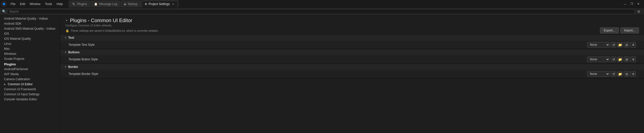 This screenshot has height=133, width=644. I want to click on title-bar: File Edit Window Tools Help 🔌 Plugins 📋 …, so click(322, 4).